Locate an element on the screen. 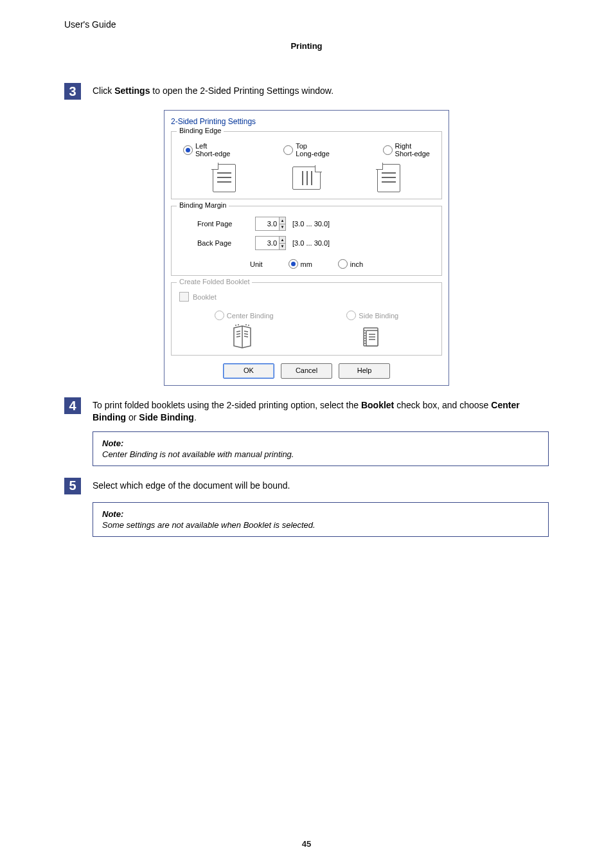  label-mm: mm is located at coordinates (306, 264).